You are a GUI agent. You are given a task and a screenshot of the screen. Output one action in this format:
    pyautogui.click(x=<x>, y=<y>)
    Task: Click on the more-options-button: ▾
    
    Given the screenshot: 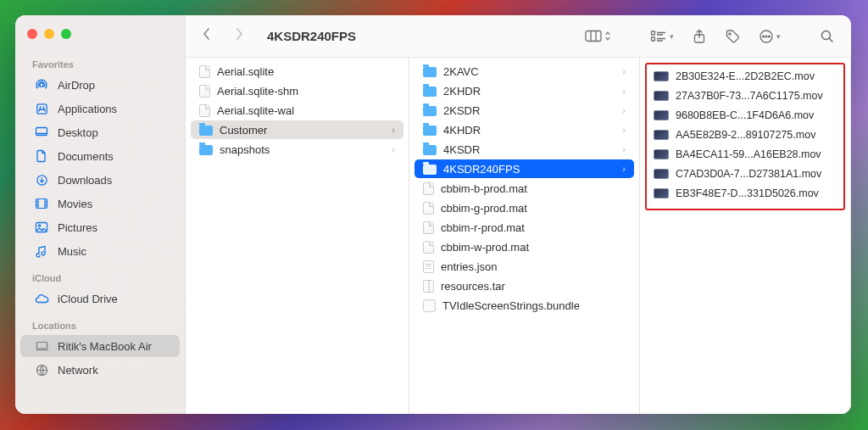 What is the action you would take?
    pyautogui.click(x=770, y=36)
    